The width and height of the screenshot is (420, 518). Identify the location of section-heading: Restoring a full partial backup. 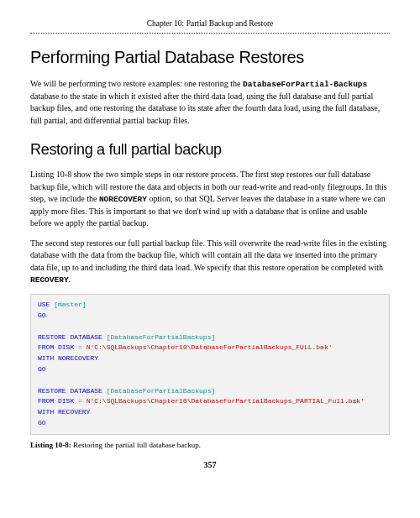
(210, 149).